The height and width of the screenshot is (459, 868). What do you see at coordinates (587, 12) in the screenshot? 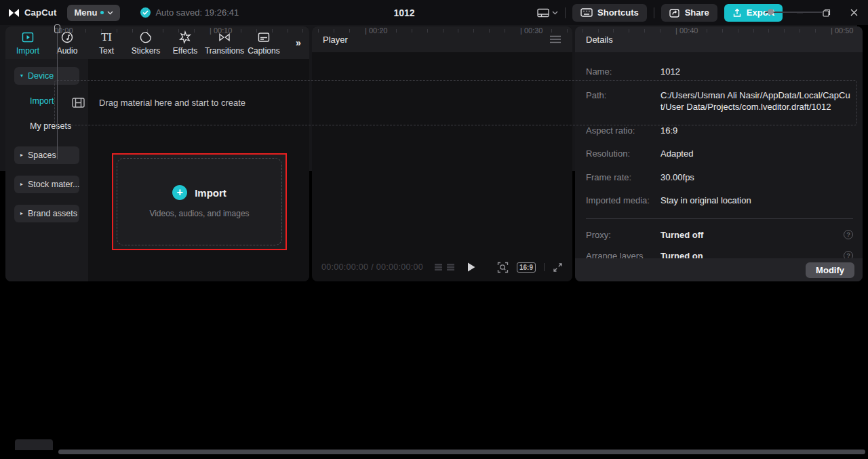
I see `keyboard-icon` at bounding box center [587, 12].